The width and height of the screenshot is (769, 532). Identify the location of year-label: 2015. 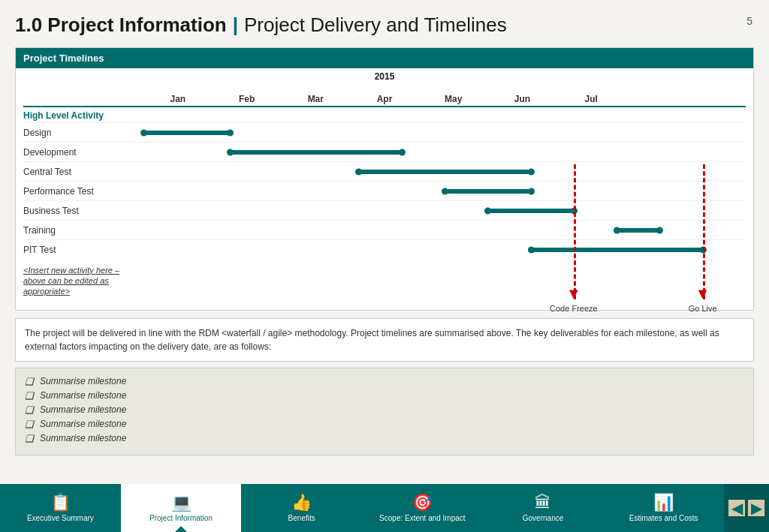
(384, 77).